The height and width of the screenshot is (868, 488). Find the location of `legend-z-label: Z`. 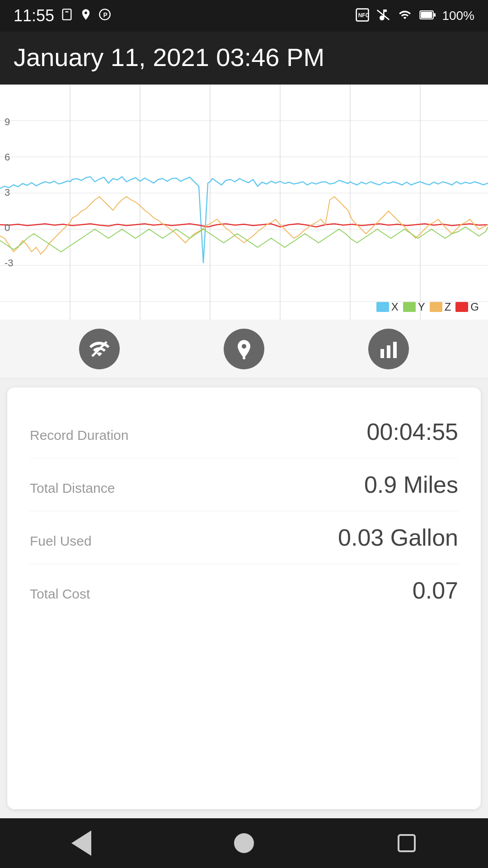

legend-z-label: Z is located at coordinates (448, 307).